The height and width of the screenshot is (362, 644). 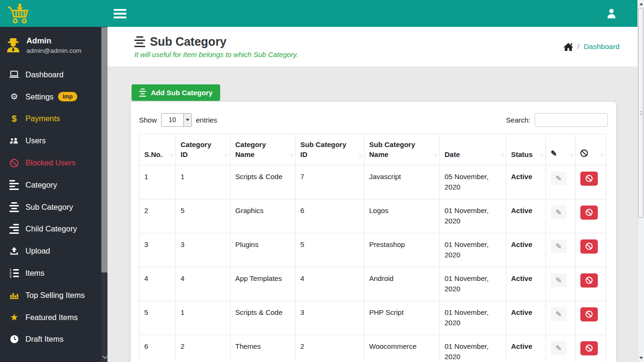 What do you see at coordinates (176, 120) in the screenshot?
I see `page-length-select: 10` at bounding box center [176, 120].